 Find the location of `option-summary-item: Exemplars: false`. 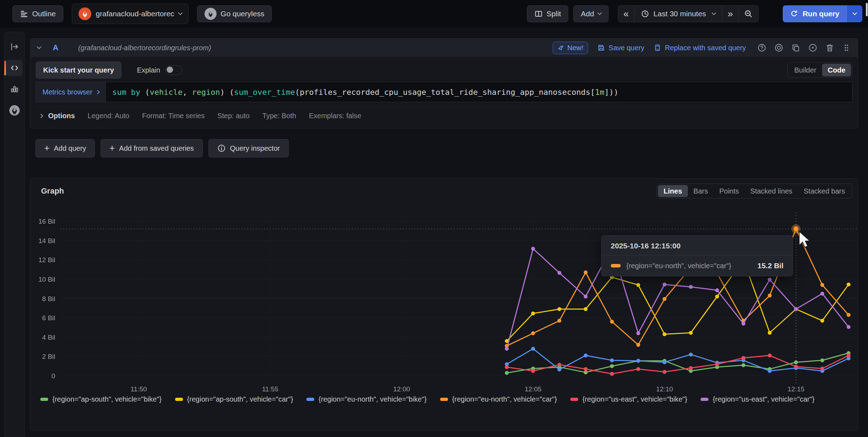

option-summary-item: Exemplars: false is located at coordinates (335, 116).